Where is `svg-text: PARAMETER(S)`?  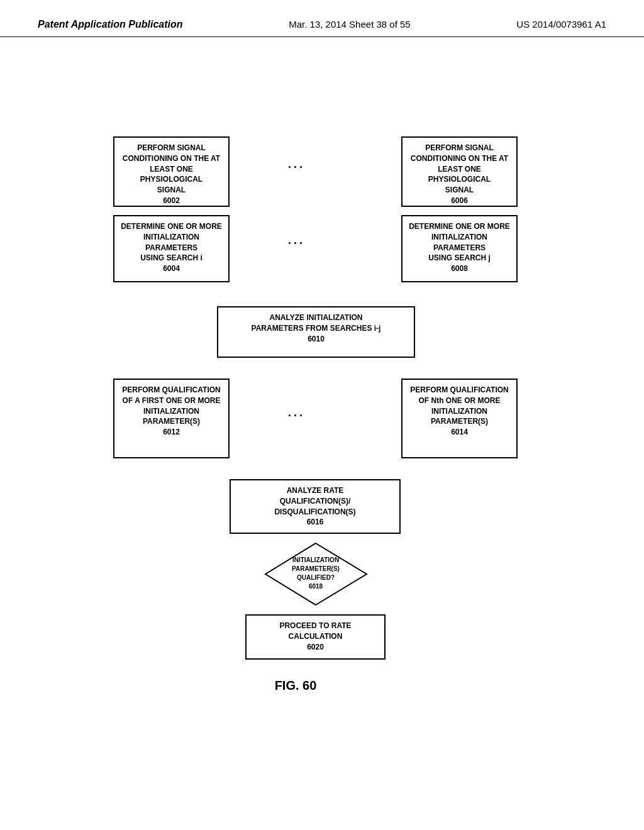
svg-text: PARAMETER(S) is located at coordinates (316, 568).